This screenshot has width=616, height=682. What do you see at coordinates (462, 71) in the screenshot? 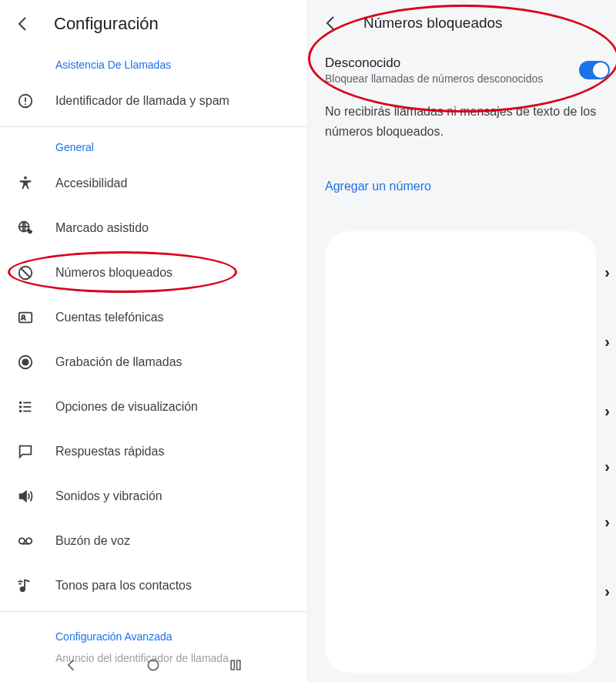
I see `unknown-toggle-row: Desconocido Bloquear llamadas de números…` at bounding box center [462, 71].